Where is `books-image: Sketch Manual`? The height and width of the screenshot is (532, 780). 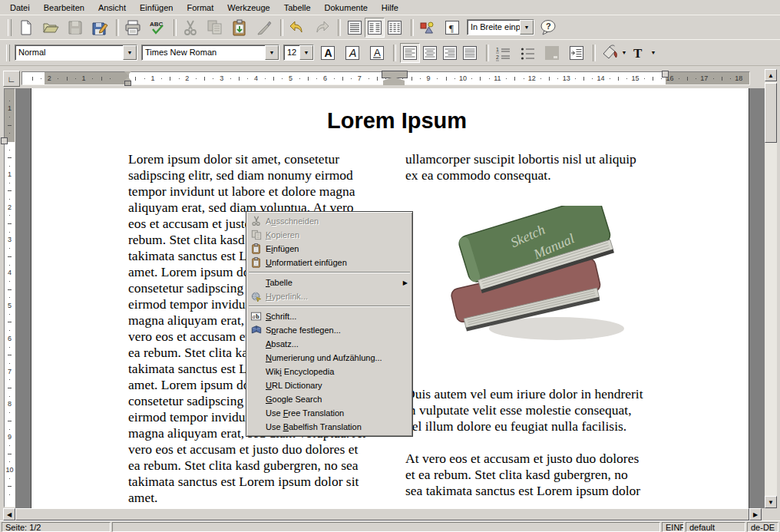
books-image: Sketch Manual is located at coordinates (536, 283).